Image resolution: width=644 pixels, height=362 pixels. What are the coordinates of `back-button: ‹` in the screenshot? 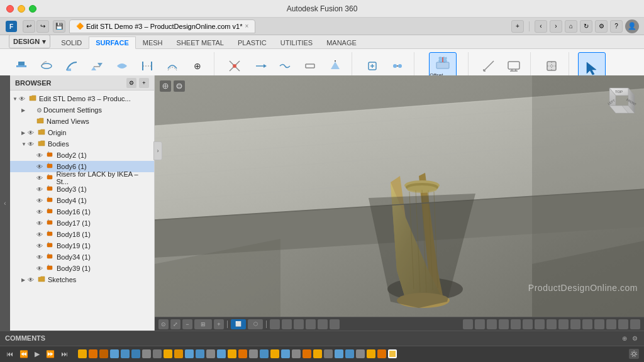 It's located at (541, 26).